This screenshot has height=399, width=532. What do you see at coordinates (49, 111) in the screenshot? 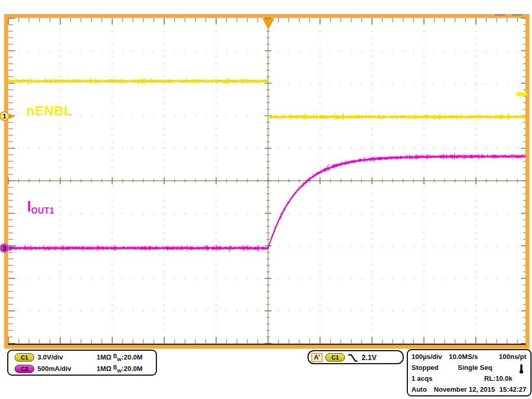
I see `ch1-trace-label: nENBL` at bounding box center [49, 111].